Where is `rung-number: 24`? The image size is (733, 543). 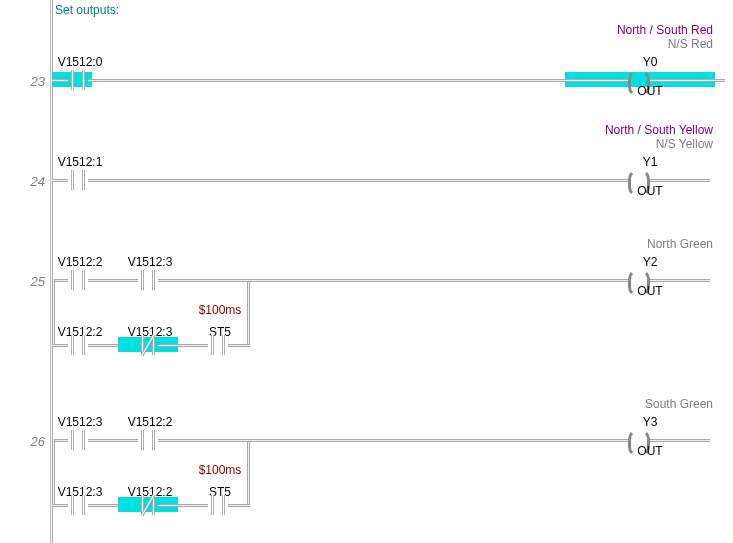 rung-number: 24 is located at coordinates (31, 182).